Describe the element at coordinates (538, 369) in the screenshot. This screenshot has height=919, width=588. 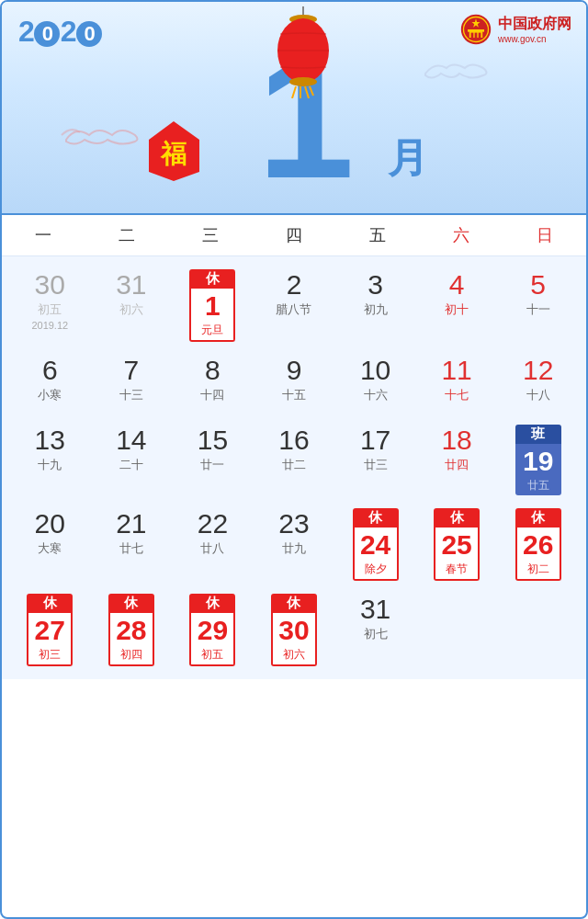
I see `day-number: 12` at that location.